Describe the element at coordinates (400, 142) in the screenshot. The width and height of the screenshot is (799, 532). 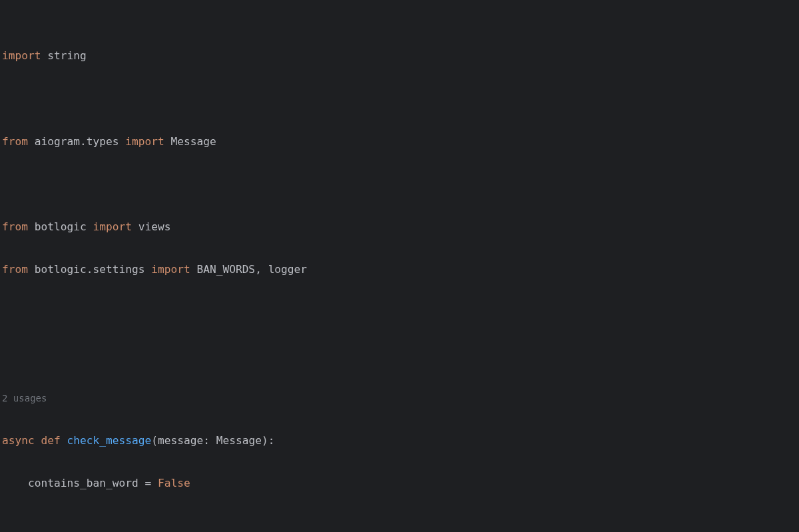
I see `code-line: from aiogram.types import Message` at that location.